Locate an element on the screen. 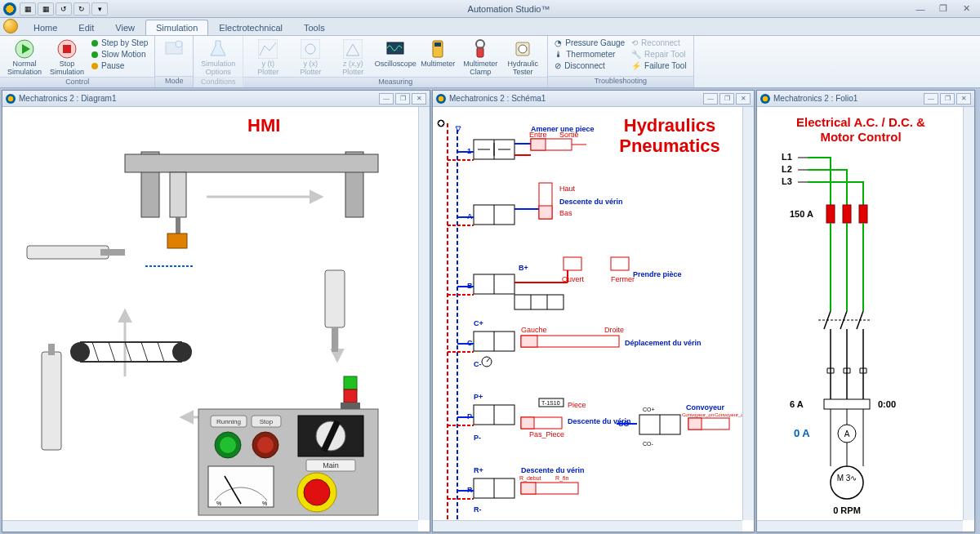  repair-tool-button: 🔧Repair Tool is located at coordinates (659, 54).